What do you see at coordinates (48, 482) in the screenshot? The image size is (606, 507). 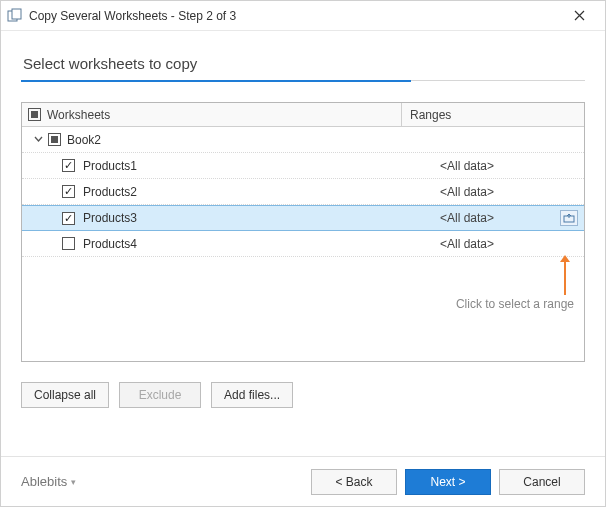 I see `brand-menu: Ablebits ▾` at bounding box center [48, 482].